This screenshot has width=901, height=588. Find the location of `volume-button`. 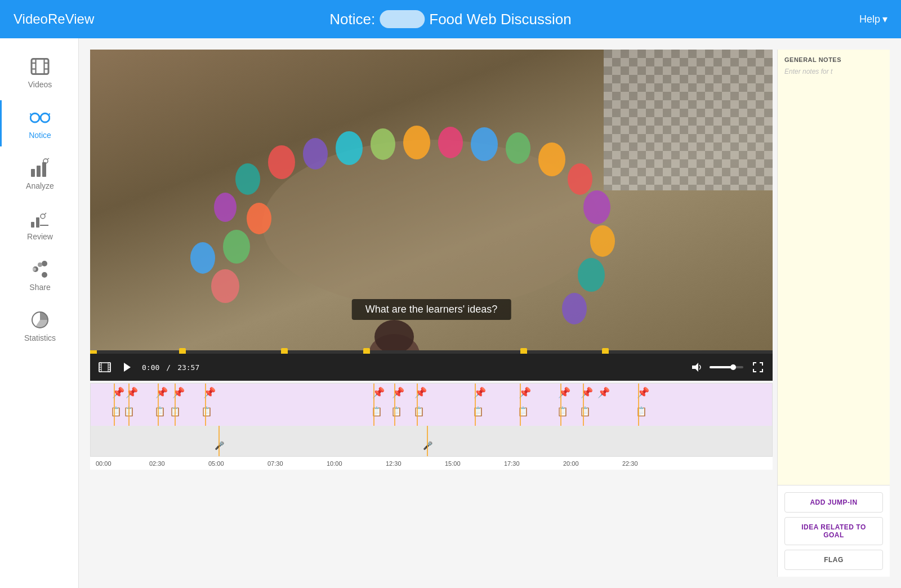

volume-button is located at coordinates (697, 367).